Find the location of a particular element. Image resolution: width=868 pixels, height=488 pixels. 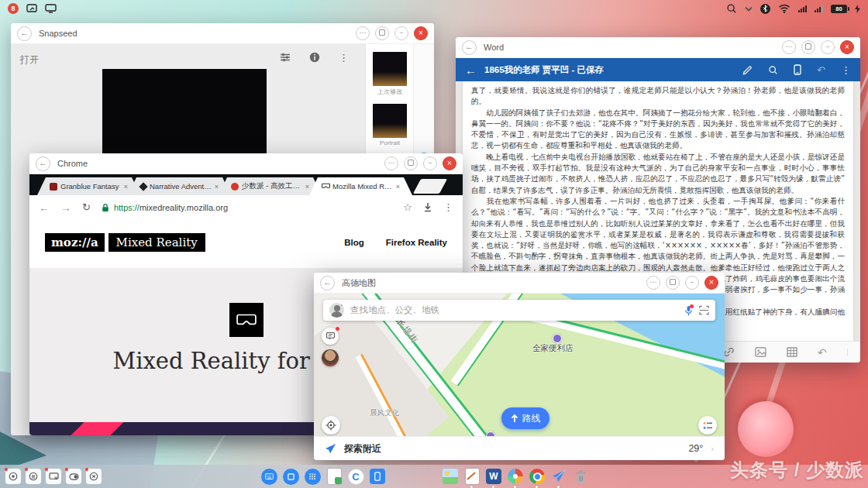

display-icon is located at coordinates (51, 9).